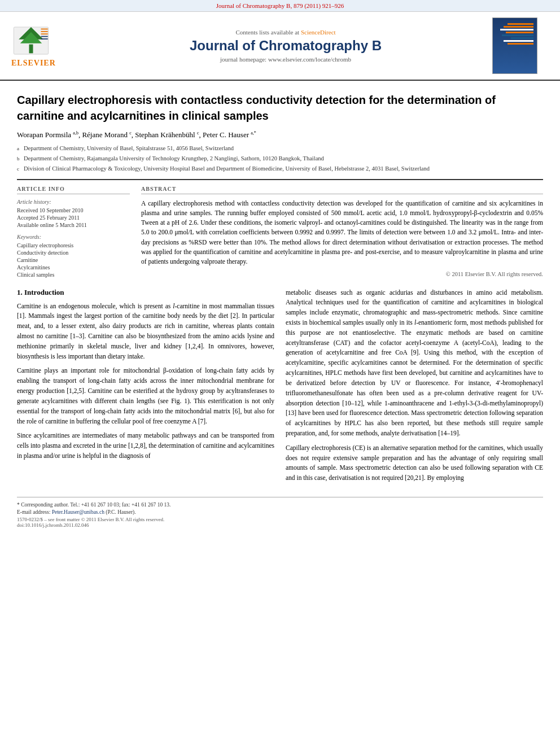  What do you see at coordinates (146, 292) in the screenshot?
I see `intro-title: 1. Introduction` at bounding box center [146, 292].